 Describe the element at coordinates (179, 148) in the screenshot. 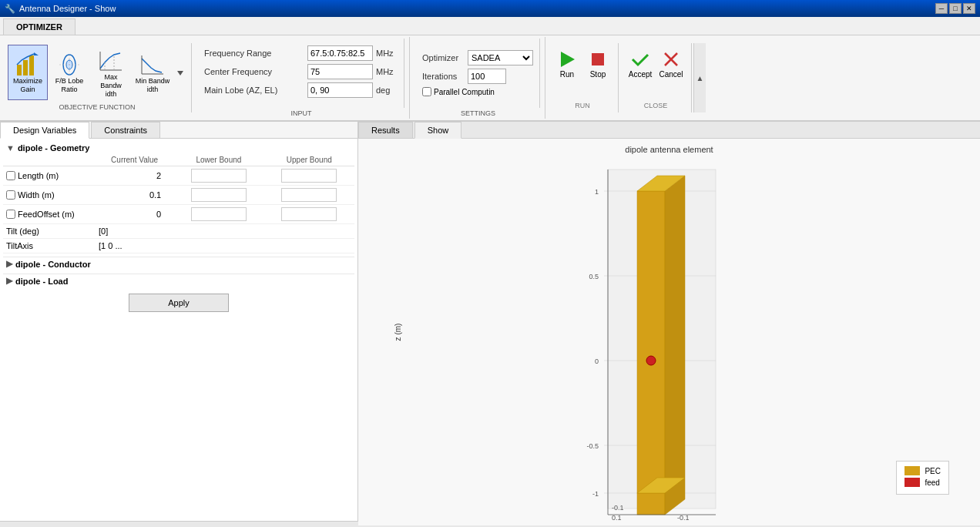

I see `dipole-geometry-header: ▼ dipole - Geometry` at that location.